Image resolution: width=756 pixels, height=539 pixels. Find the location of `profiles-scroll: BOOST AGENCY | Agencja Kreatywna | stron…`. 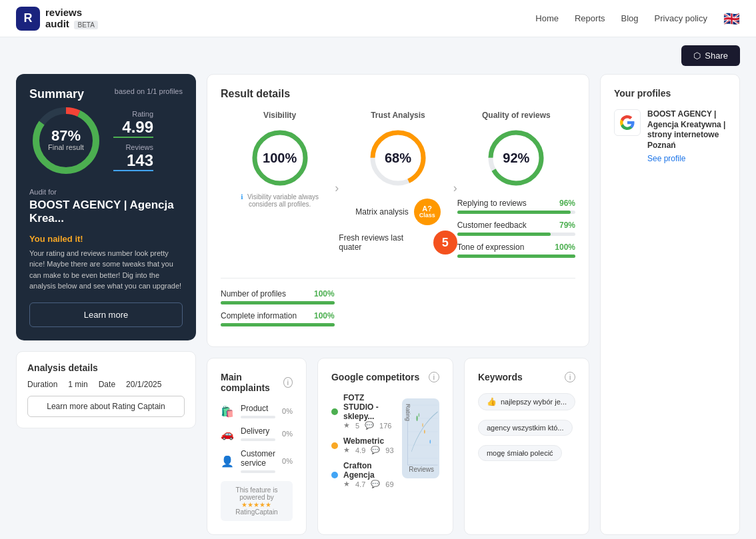

profiles-scroll: BOOST AGENCY | Agencja Kreatywna | stron… is located at coordinates (670, 136).